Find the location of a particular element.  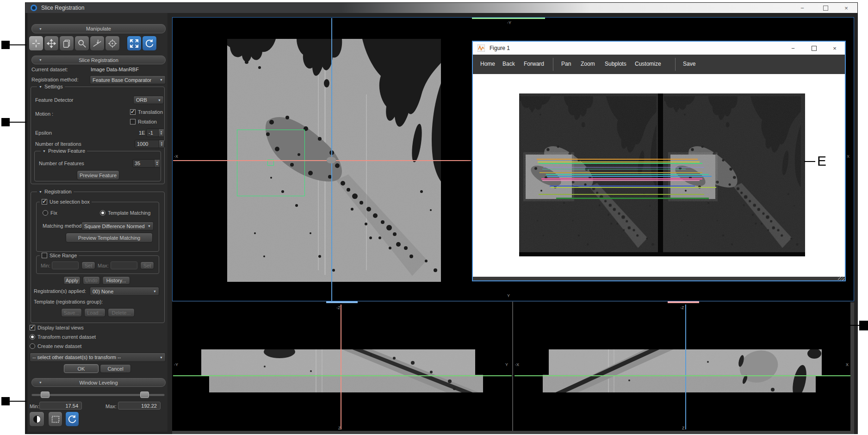

manipulate-section-header: ▼ Manipulate is located at coordinates (99, 29).